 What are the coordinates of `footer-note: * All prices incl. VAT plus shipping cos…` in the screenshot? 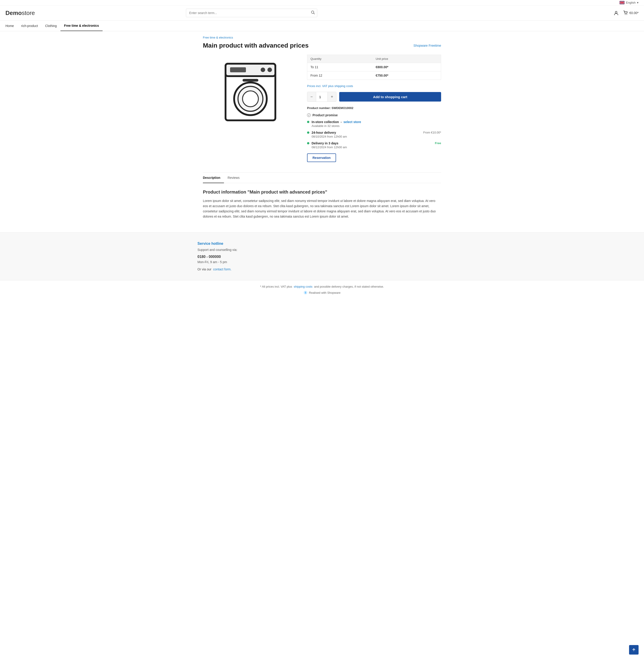 It's located at (322, 287).